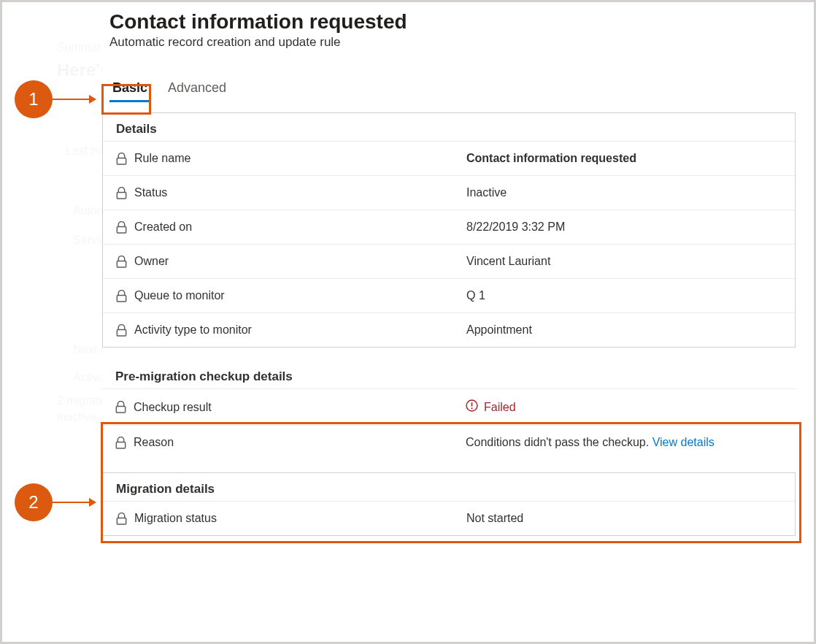  I want to click on tab-basic: Basic, so click(130, 90).